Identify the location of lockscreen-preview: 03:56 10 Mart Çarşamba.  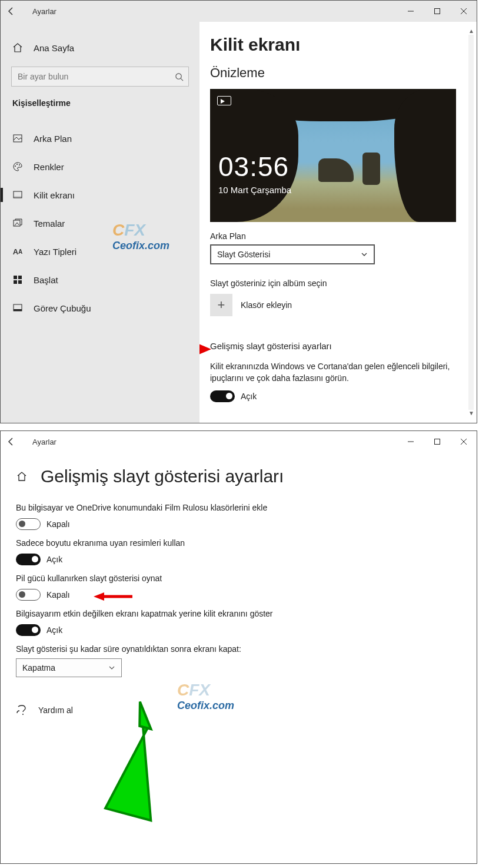
(333, 155).